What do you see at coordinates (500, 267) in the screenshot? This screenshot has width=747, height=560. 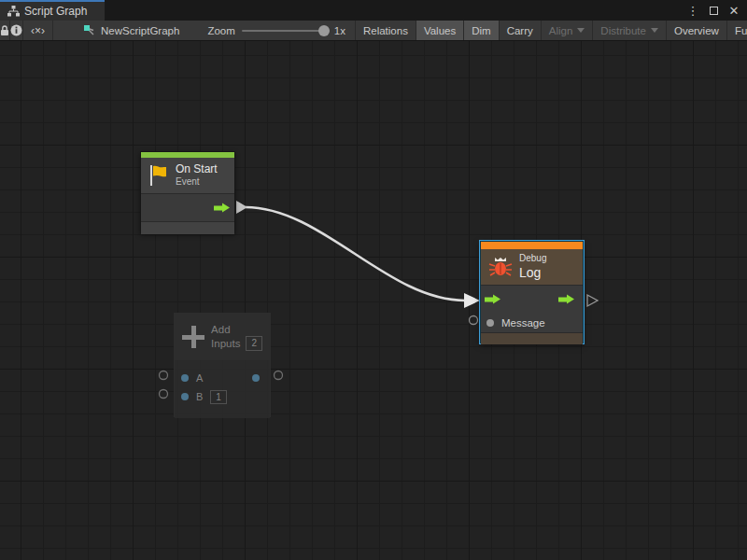 I see `bug-icon` at bounding box center [500, 267].